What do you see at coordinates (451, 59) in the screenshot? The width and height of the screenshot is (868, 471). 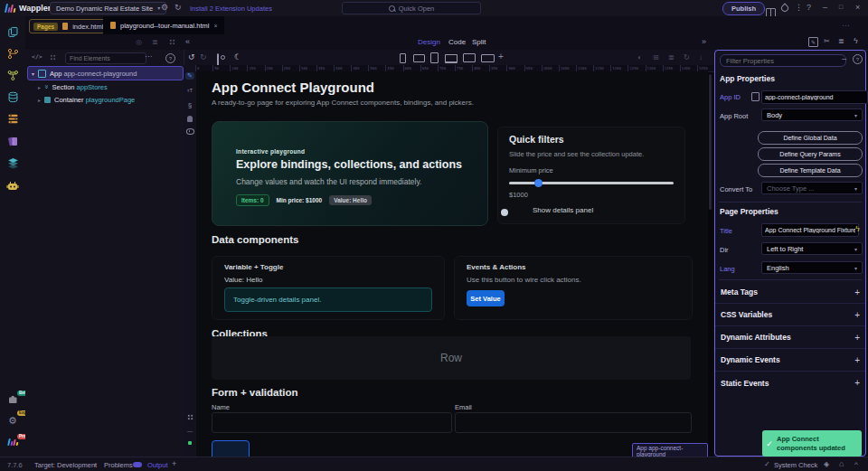 I see `device-laptop-icon` at bounding box center [451, 59].